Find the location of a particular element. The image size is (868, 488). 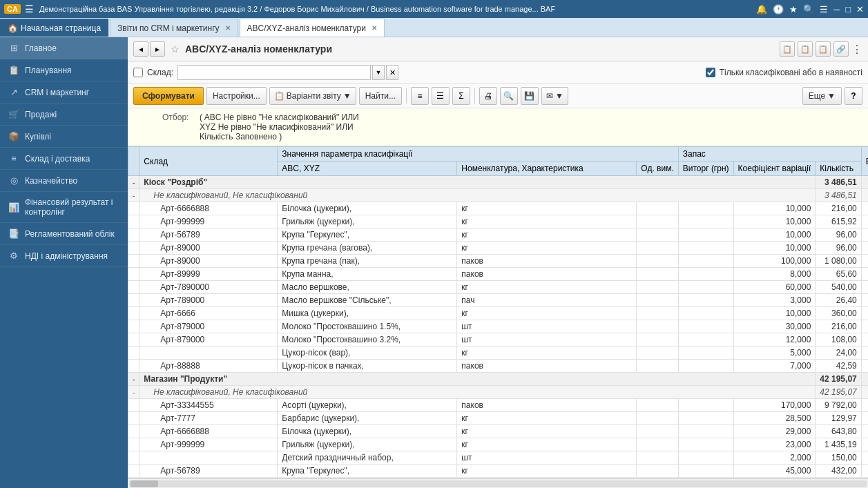

scroll-thumb is located at coordinates (144, 484).